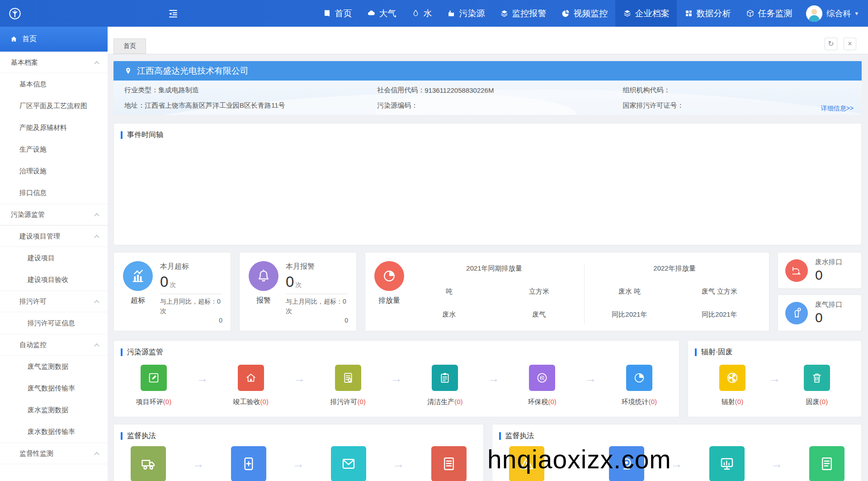  I want to click on refresh-button: ↻, so click(831, 44).